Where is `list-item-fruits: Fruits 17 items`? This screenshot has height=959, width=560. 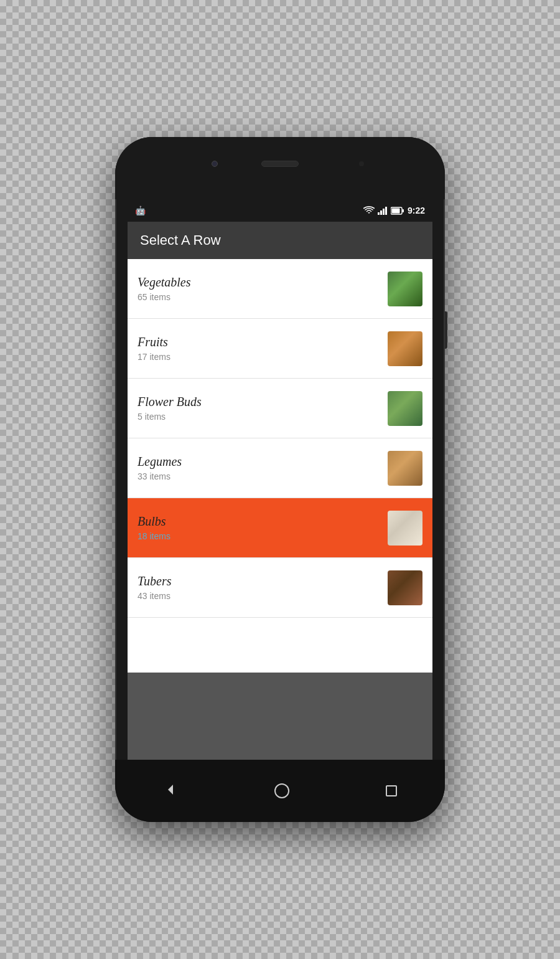
list-item-fruits: Fruits 17 items is located at coordinates (280, 349).